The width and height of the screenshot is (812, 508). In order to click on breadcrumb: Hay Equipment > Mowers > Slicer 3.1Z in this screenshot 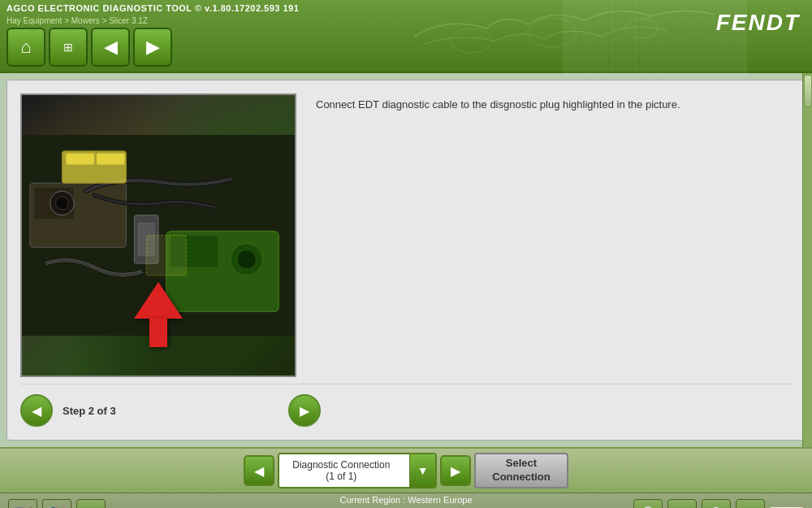, I will do `click(77, 21)`.